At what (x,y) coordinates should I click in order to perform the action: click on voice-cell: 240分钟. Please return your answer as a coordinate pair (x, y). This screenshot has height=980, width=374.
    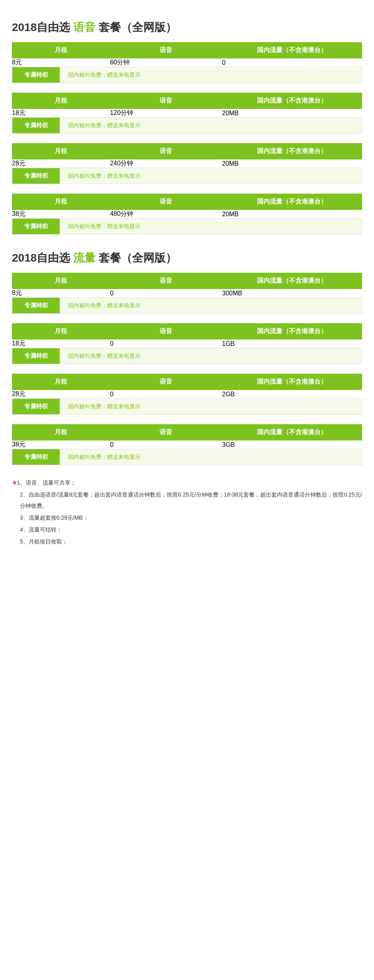
    Looking at the image, I should click on (166, 164).